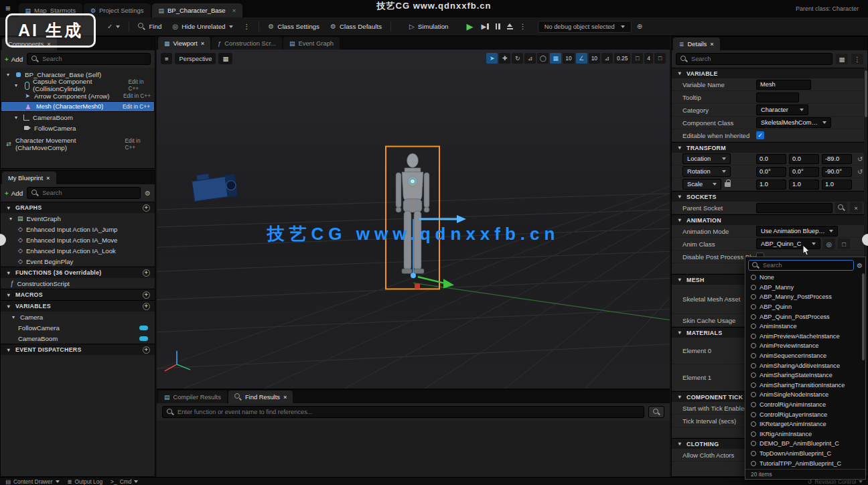  I want to click on class-defaults-button: ⚙Class Defaults, so click(356, 27).